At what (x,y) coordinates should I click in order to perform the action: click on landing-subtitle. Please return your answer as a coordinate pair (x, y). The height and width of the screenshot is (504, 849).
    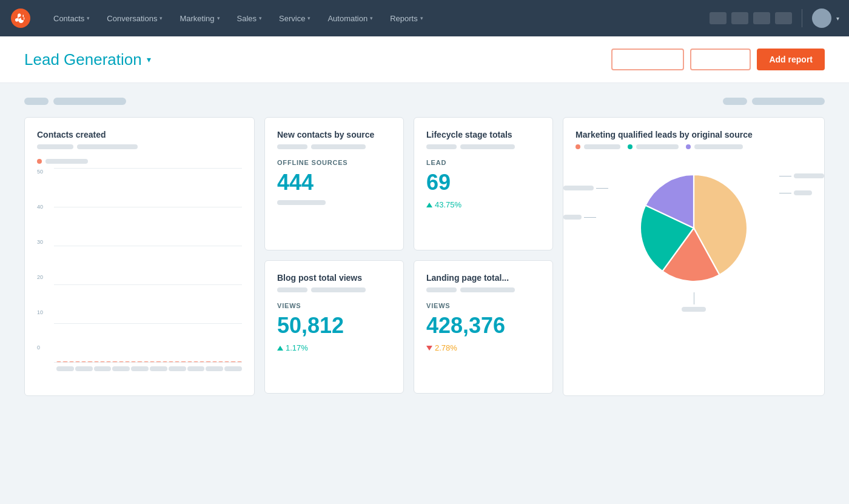
    Looking at the image, I should click on (483, 290).